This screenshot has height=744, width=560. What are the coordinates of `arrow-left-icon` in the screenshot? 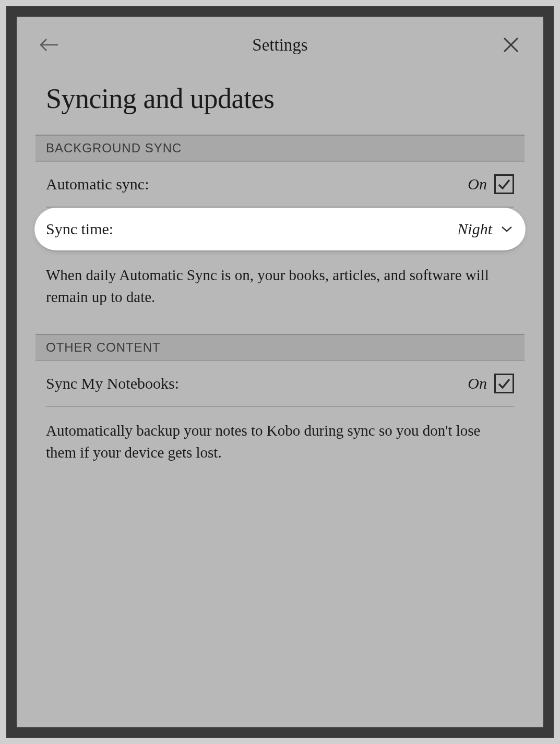 It's located at (49, 45).